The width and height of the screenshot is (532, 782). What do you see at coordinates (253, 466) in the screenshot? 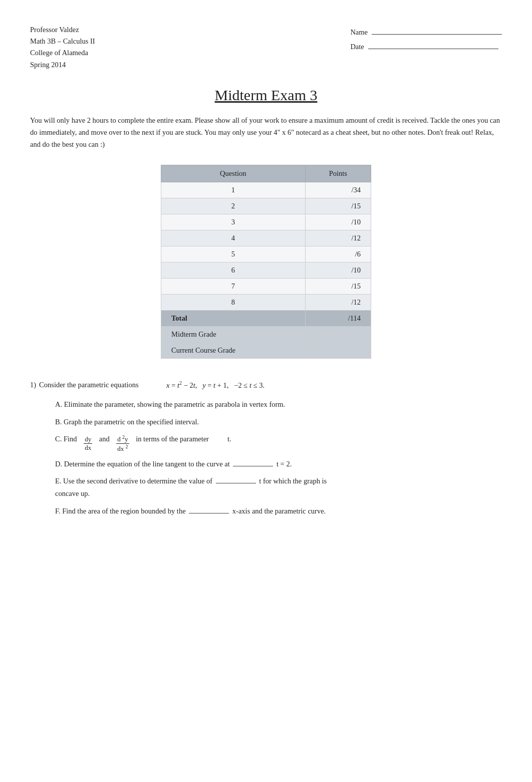
I see `d-blank` at bounding box center [253, 466].